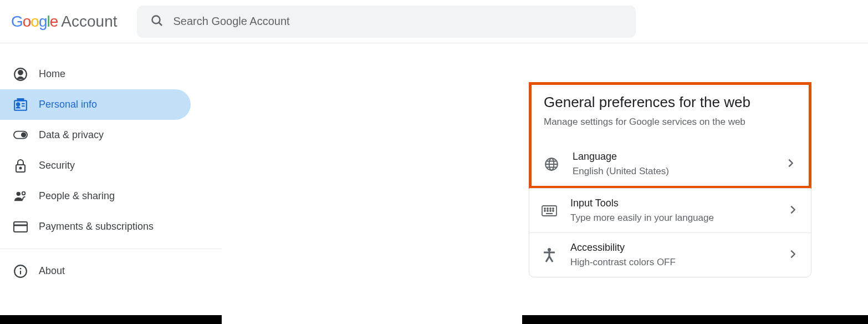 The width and height of the screenshot is (868, 324). What do you see at coordinates (21, 105) in the screenshot?
I see `id-card-icon` at bounding box center [21, 105].